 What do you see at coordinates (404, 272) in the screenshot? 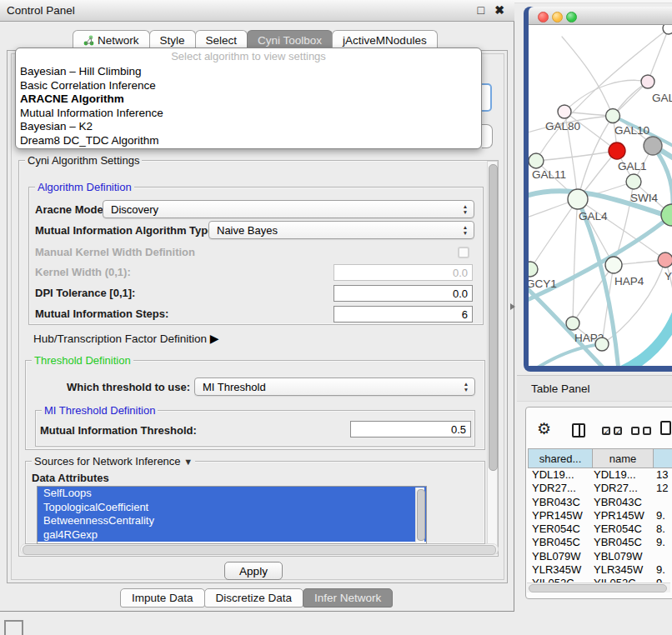
I see `kernel-width-field: 0.0` at bounding box center [404, 272].